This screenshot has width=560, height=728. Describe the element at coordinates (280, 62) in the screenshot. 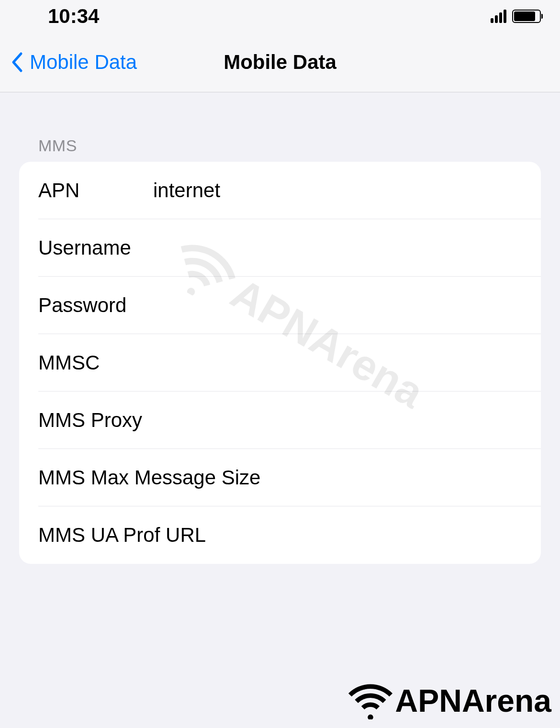

I see `navigation-bar: Mobile Data Mobile Data` at that location.